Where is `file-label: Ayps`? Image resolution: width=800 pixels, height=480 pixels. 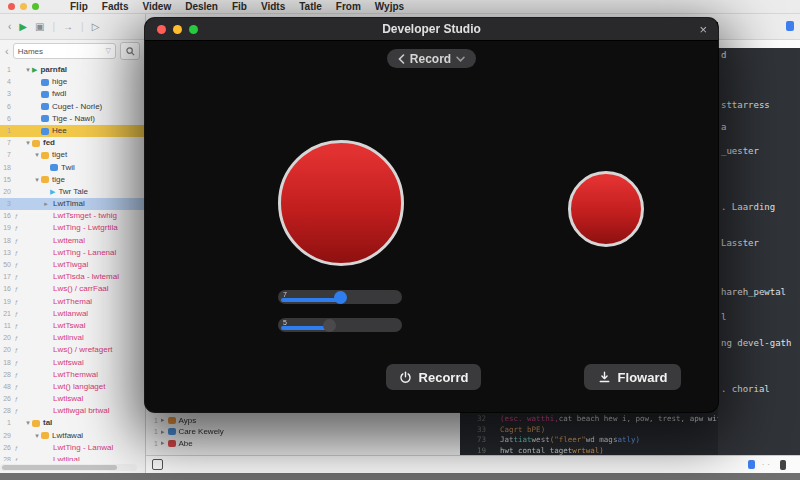
file-label: Ayps is located at coordinates (188, 420).